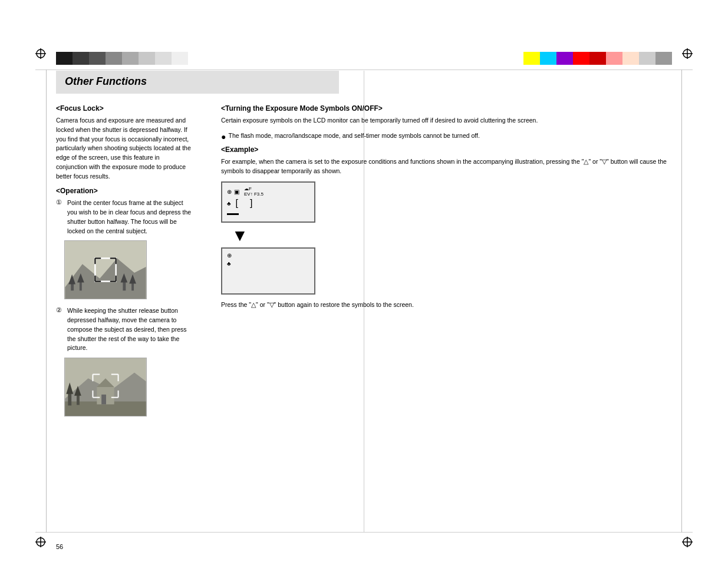 The width and height of the screenshot is (728, 562). What do you see at coordinates (268, 203) in the screenshot?
I see `lcd-row-2: ♣ [ ]` at bounding box center [268, 203].